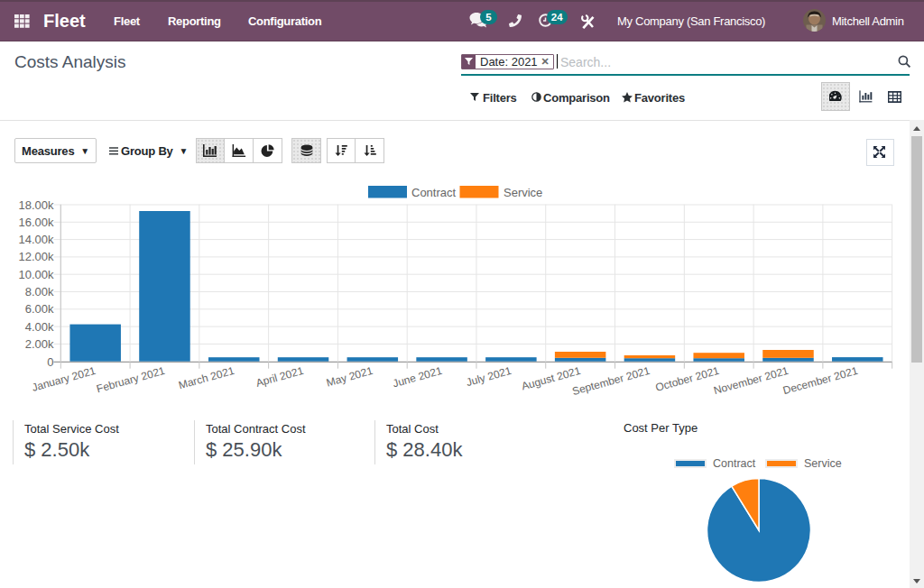 This screenshot has height=588, width=924. Describe the element at coordinates (64, 379) in the screenshot. I see `svg-text: January 2021` at that location.